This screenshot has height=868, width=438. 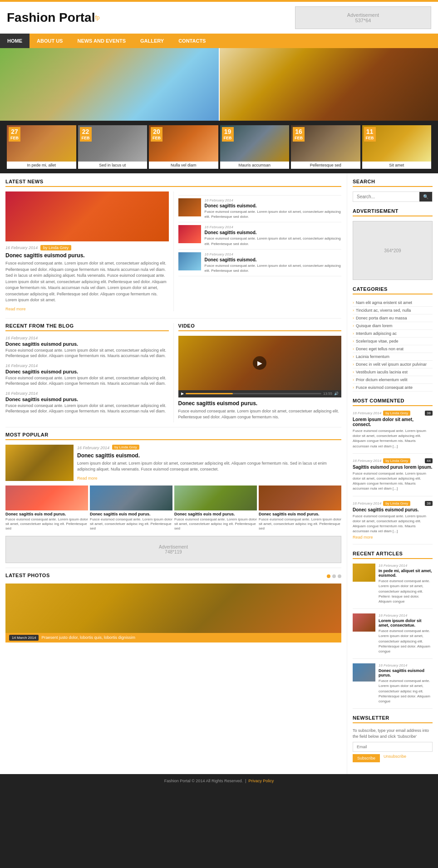 What do you see at coordinates (393, 747) in the screenshot?
I see `newsletter-email-input` at bounding box center [393, 747].